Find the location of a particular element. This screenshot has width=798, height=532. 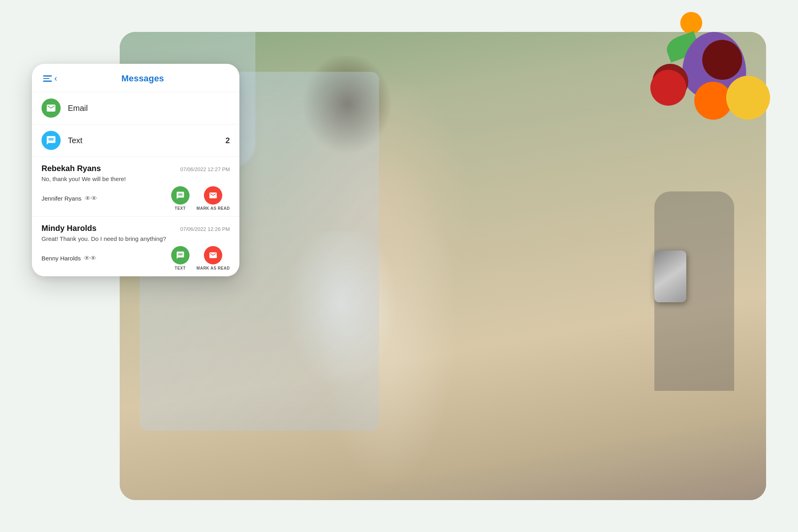

hamburger-icon is located at coordinates (47, 79).